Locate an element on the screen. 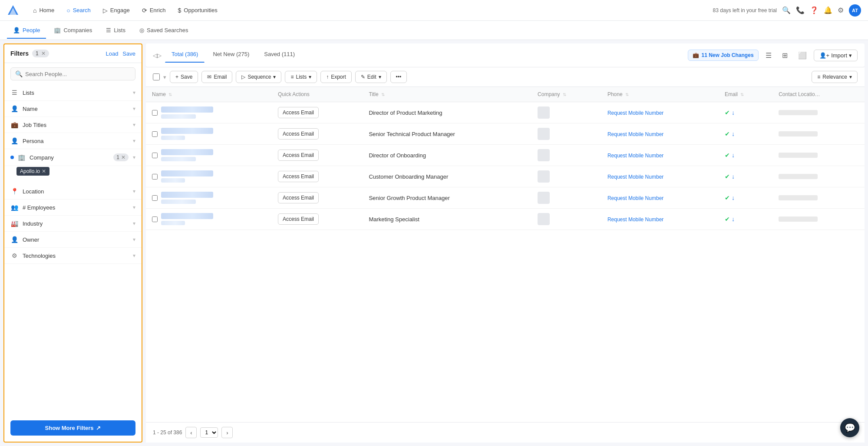 The width and height of the screenshot is (868, 446). nav-enrich: ⟳ Enrich is located at coordinates (154, 10).